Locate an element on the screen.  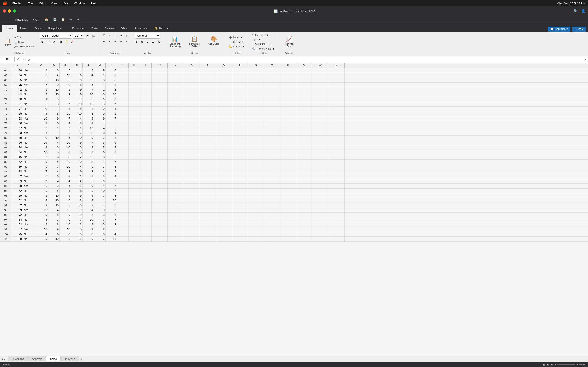
col-header-a: A is located at coordinates (17, 66).